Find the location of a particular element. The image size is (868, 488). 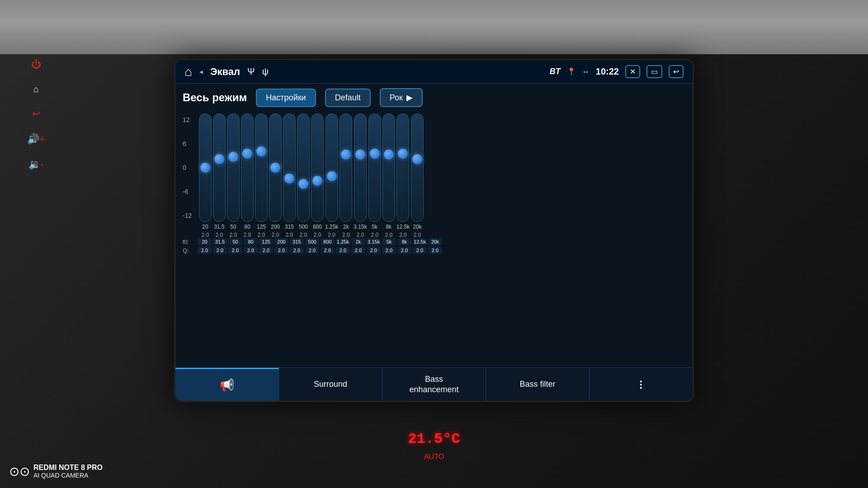

eq-band: 12.5k2.0 is located at coordinates (403, 176).